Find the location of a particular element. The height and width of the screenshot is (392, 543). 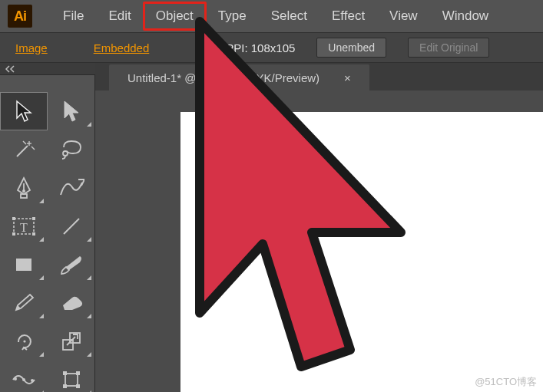

menu-file: File is located at coordinates (74, 16).